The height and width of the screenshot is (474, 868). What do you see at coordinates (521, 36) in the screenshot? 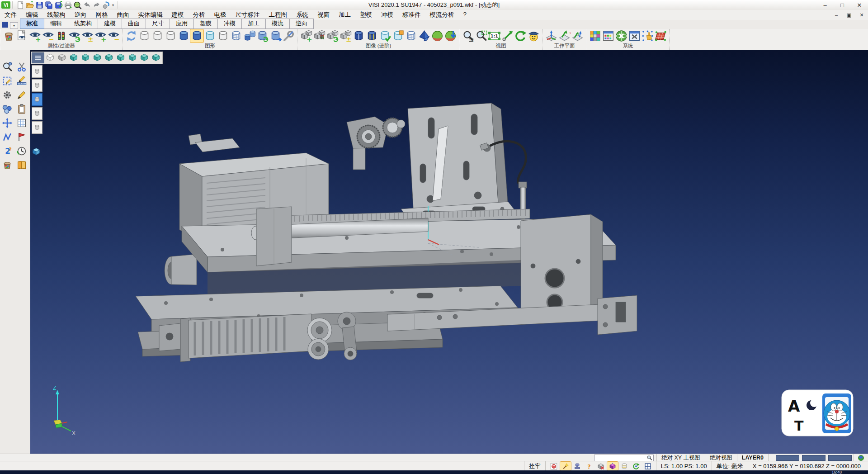
I see `rotate-view-icon` at bounding box center [521, 36].